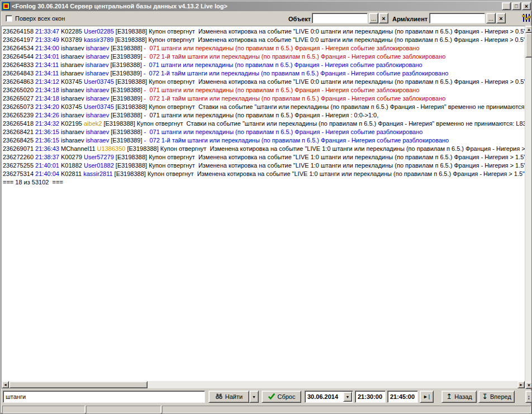 The height and width of the screenshot is (414, 532). Describe the element at coordinates (427, 397) in the screenshot. I see `jump-to-end-button: ►|` at that location.